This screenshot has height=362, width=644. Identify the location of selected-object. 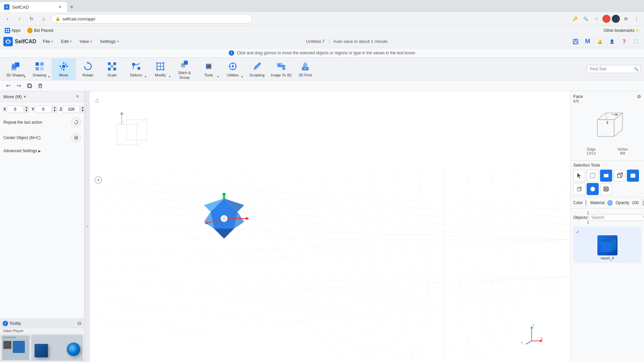
(224, 223).